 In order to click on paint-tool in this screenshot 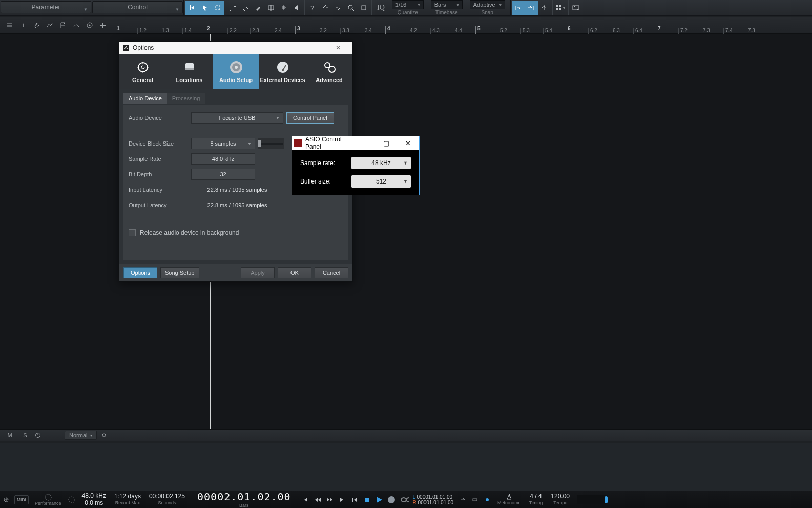, I will do `click(258, 8)`.